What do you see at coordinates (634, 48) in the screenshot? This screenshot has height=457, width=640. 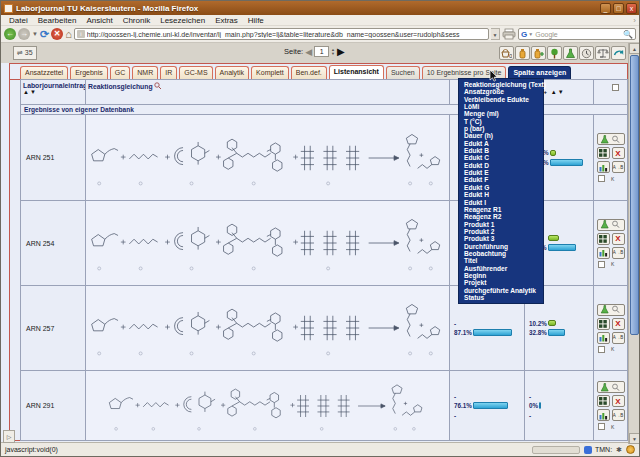 I see `scroll-up-icon: ▲` at bounding box center [634, 48].